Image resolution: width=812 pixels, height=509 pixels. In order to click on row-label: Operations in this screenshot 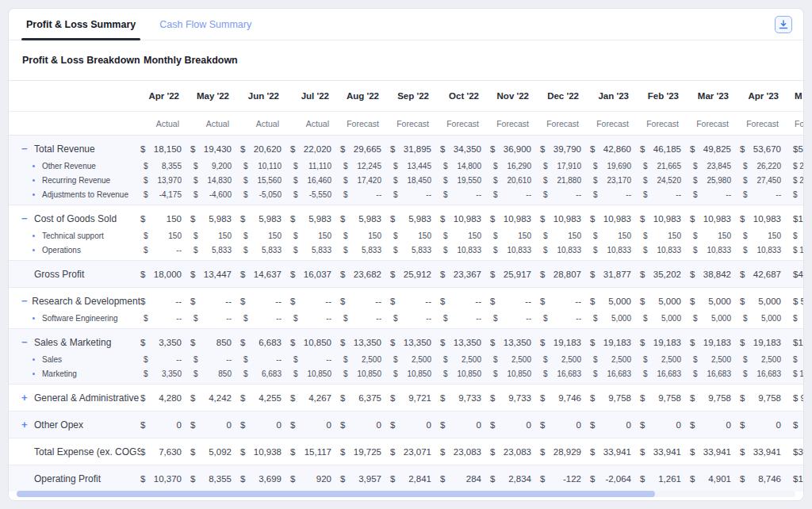, I will do `click(62, 251)`.